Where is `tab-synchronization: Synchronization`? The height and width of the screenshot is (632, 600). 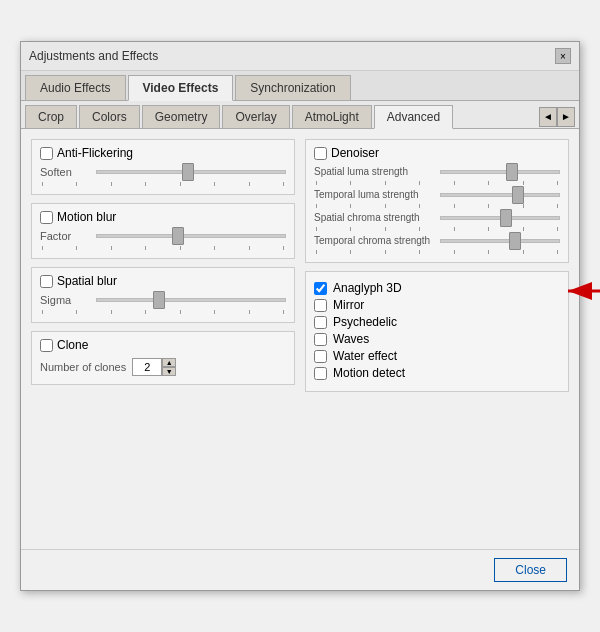 tab-synchronization: Synchronization is located at coordinates (292, 88).